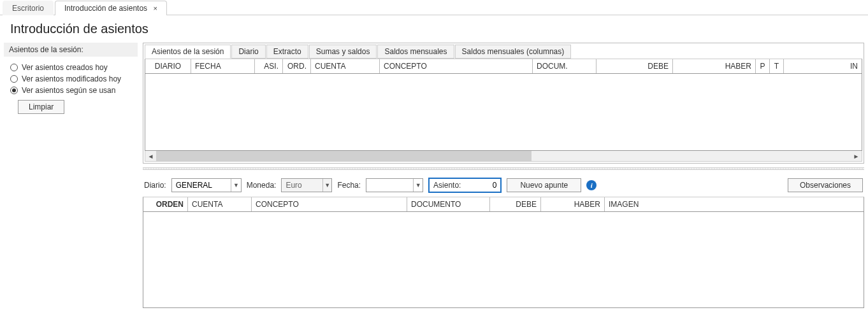  Describe the element at coordinates (155, 8) in the screenshot. I see `close-icon: ×` at that location.